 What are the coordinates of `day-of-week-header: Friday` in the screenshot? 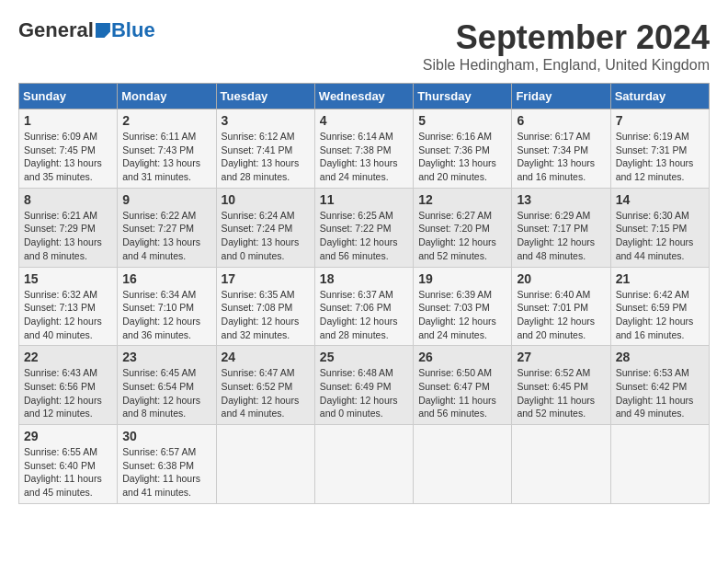 It's located at (561, 97).